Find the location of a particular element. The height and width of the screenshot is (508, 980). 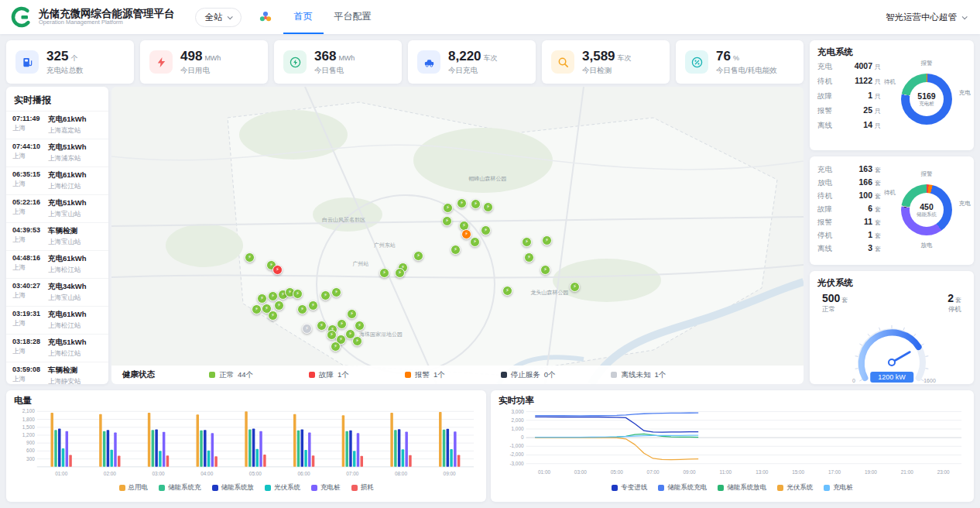

station-select: 全站 is located at coordinates (218, 17).